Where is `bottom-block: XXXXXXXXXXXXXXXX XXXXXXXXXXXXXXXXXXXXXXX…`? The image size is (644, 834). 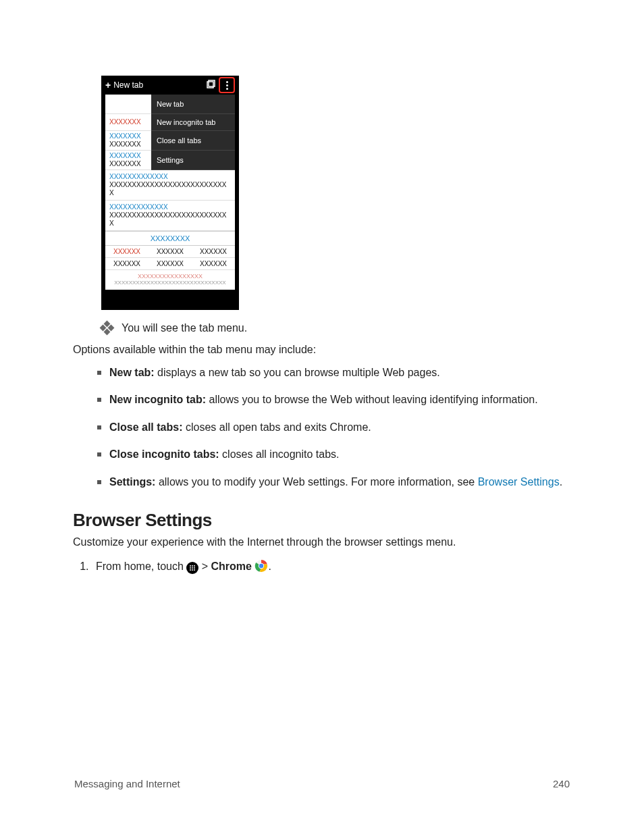 bottom-block: XXXXXXXXXXXXXXXX XXXXXXXXXXXXXXXXXXXXXXX… is located at coordinates (170, 280).